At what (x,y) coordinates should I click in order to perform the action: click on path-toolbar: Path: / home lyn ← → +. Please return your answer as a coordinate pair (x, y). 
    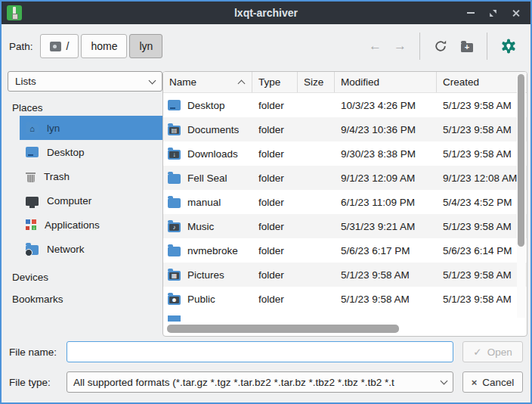
    Looking at the image, I should click on (266, 46).